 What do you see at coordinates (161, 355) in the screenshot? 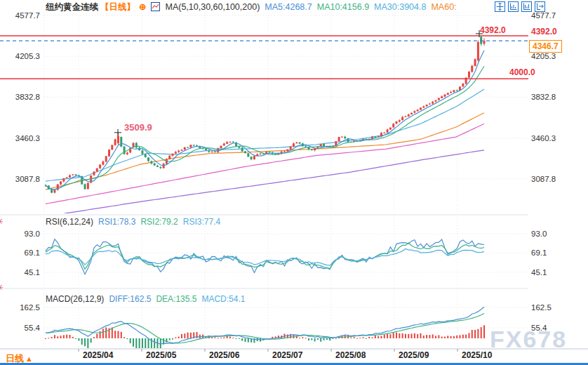
I see `date-tick-label: 2025/05` at bounding box center [161, 355].